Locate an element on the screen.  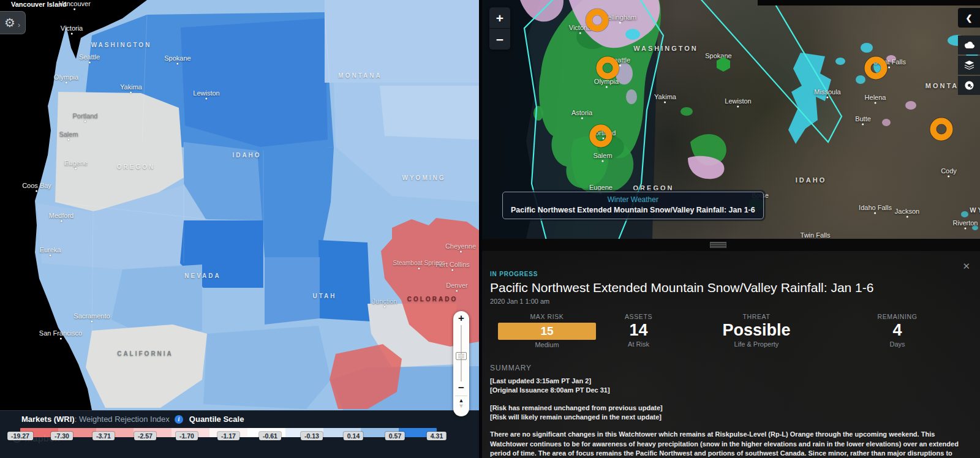
map-zoom-slider: + − ▲ ▼ is located at coordinates (461, 364).